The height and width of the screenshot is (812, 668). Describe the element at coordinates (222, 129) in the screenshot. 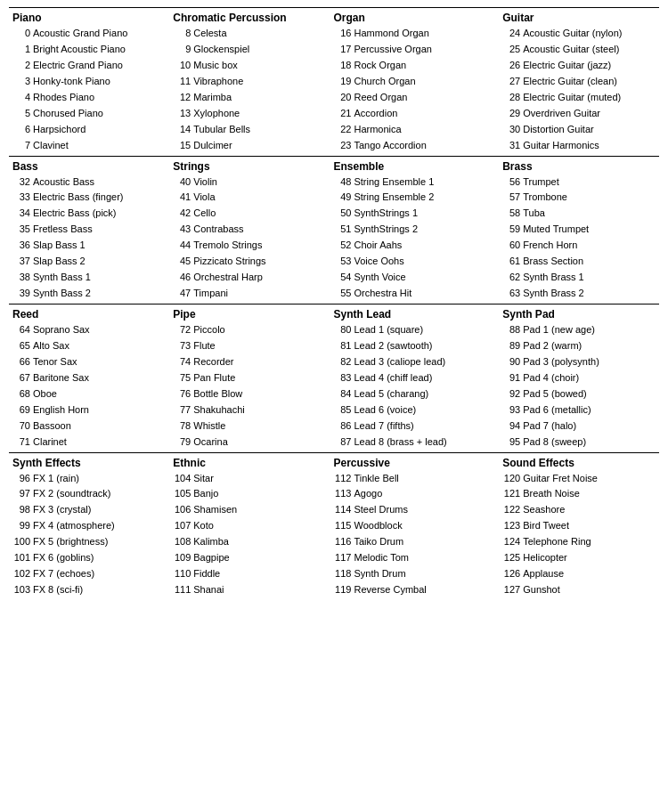

I see `instrument-name: Tubular Bells` at that location.